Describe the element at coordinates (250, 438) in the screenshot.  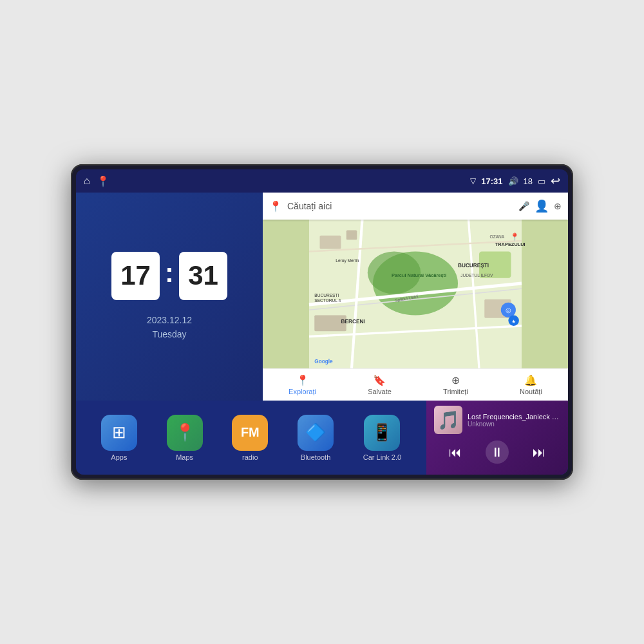
I see `app-radio: FM radio` at that location.